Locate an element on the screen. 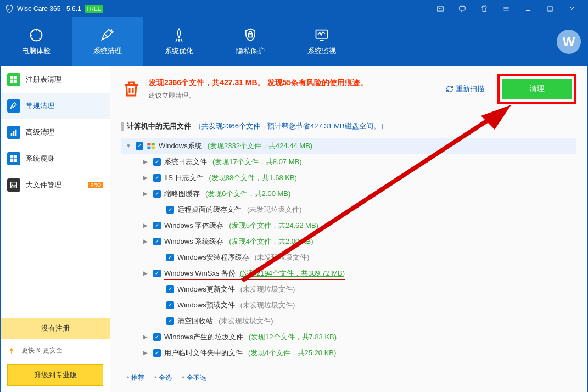 The height and width of the screenshot is (392, 588). close-button is located at coordinates (572, 9).